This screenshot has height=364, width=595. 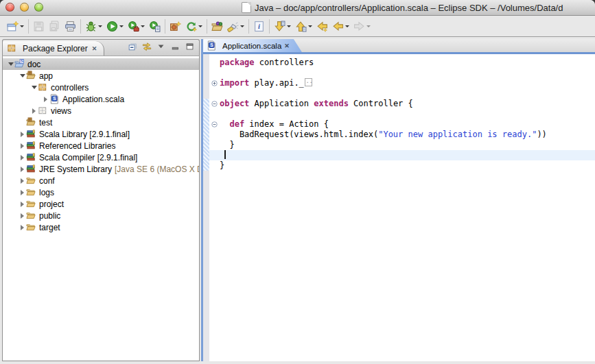 I want to click on print-button, so click(x=70, y=26).